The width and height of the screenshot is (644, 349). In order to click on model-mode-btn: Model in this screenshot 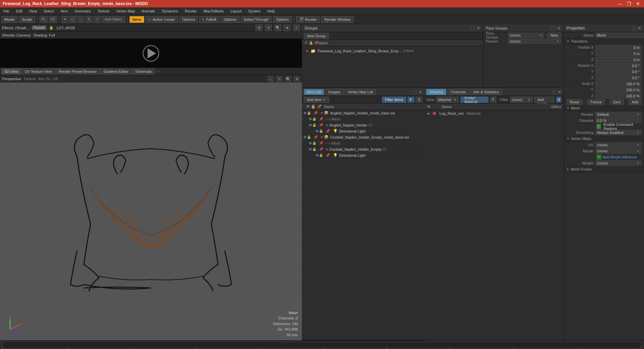, I will do `click(9, 19)`.